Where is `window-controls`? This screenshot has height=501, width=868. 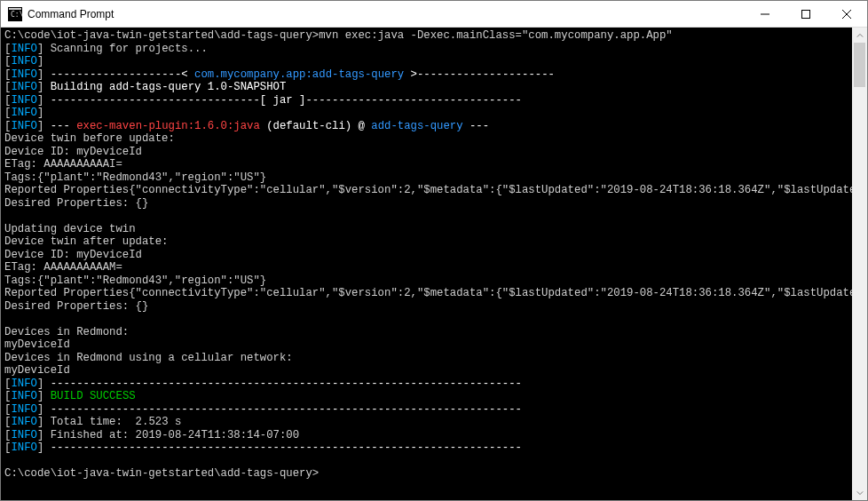
window-controls is located at coordinates (806, 14).